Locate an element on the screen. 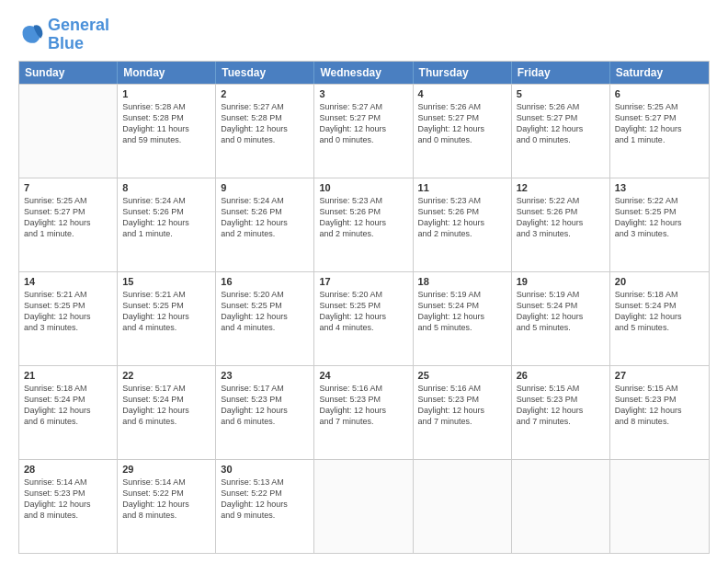 Image resolution: width=728 pixels, height=563 pixels. calendar-cell: 19Sunrise: 5:19 AM Sunset: 5:24 PM Dayli… is located at coordinates (561, 318).